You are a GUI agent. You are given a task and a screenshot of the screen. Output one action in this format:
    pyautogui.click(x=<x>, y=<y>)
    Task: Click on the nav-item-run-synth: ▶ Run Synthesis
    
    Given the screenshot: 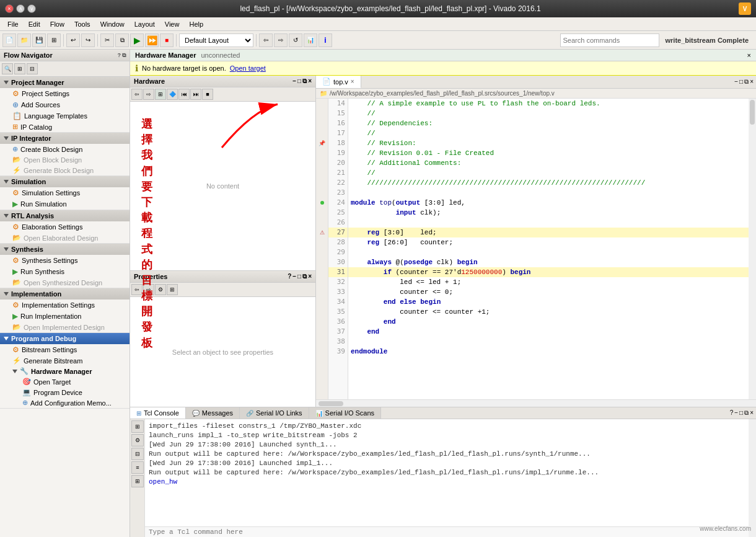 What is the action you would take?
    pyautogui.click(x=64, y=272)
    